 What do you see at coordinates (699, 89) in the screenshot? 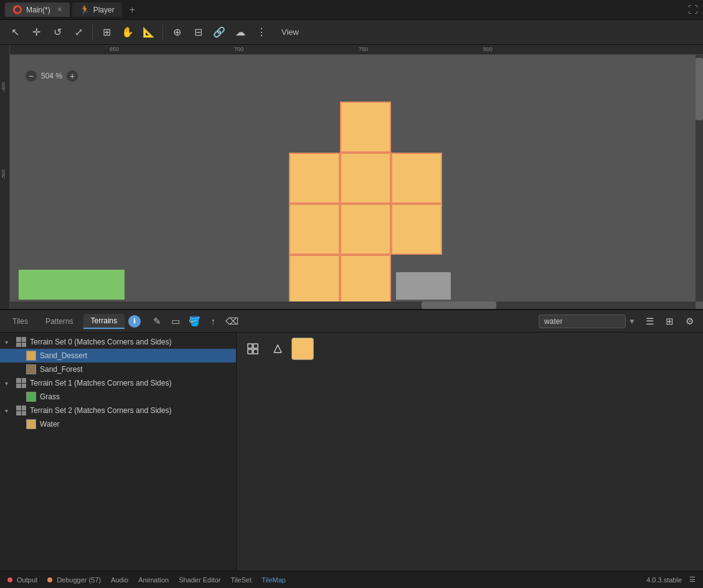
I see `scrollbar-vertical-thumb` at bounding box center [699, 89].